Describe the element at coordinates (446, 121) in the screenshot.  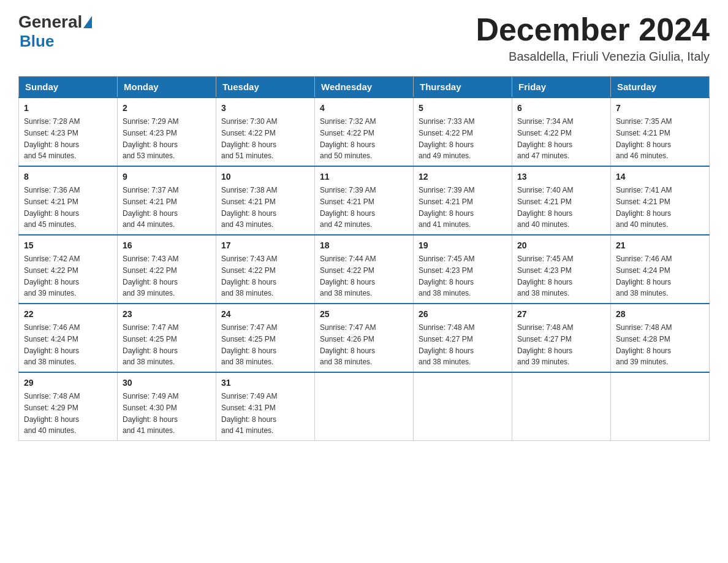
I see `sunrise-info: Sunrise: 7:33 AM` at that location.